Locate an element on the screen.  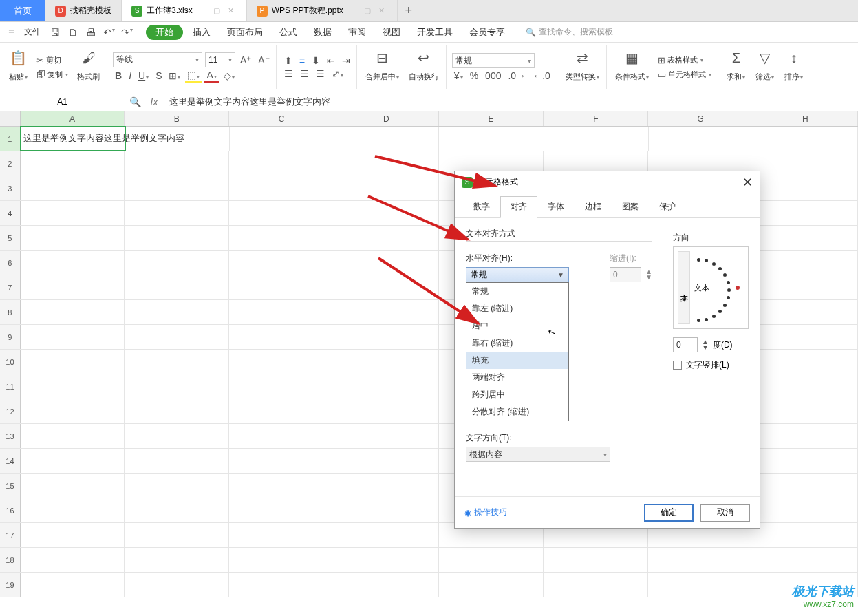
cond-format-button: ▦条件格式 is located at coordinates (632, 67).